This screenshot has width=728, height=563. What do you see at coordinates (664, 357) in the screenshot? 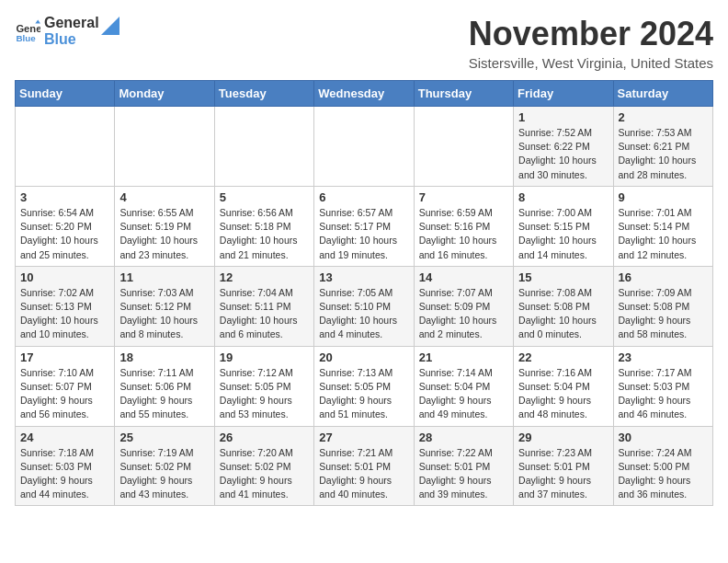
I see `day-number: 23` at bounding box center [664, 357].